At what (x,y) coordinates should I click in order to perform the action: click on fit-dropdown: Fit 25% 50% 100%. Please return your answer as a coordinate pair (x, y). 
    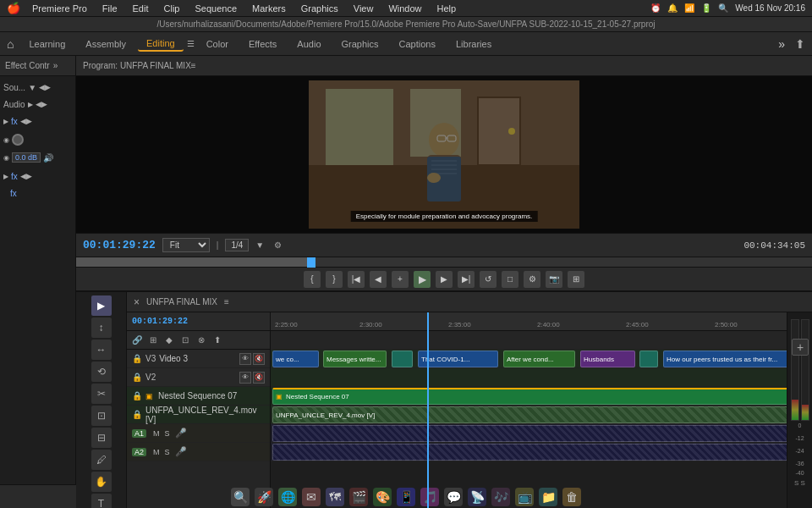
    Looking at the image, I should click on (186, 246).